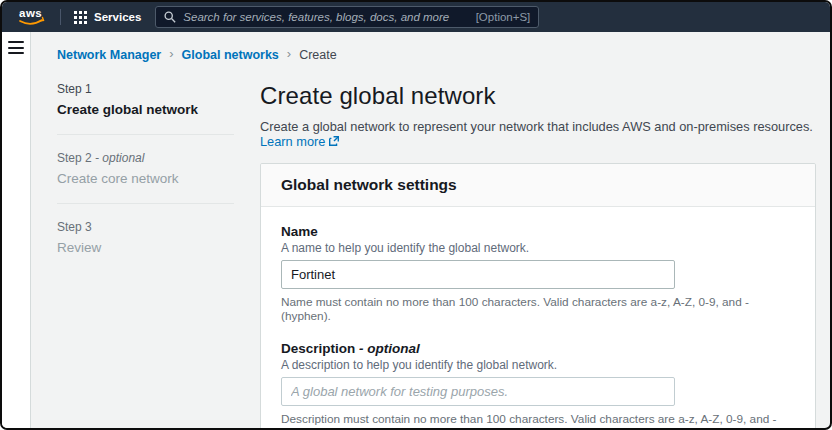 This screenshot has height=430, width=832. I want to click on external-link-icon, so click(334, 141).